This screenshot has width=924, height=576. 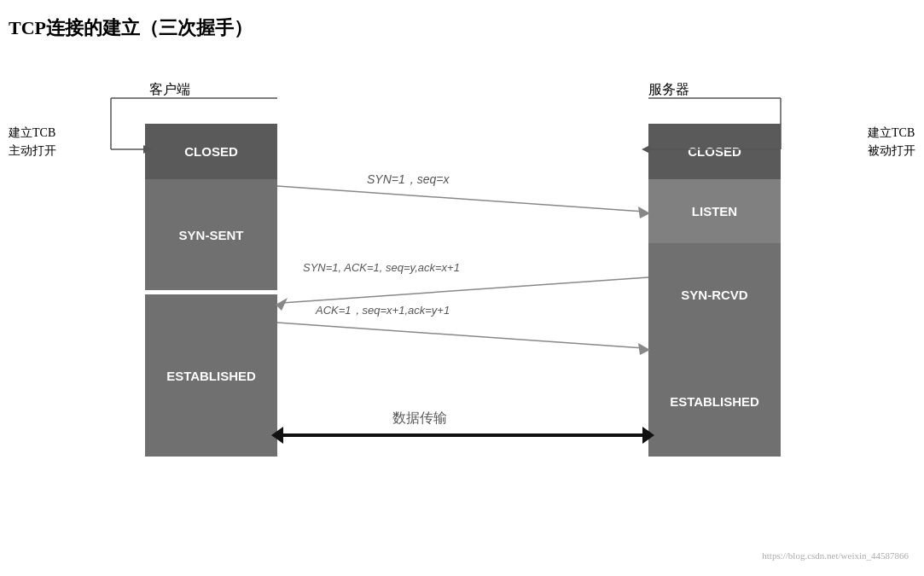 What do you see at coordinates (892, 142) in the screenshot?
I see `note-right: 建立TCB被动打开` at bounding box center [892, 142].